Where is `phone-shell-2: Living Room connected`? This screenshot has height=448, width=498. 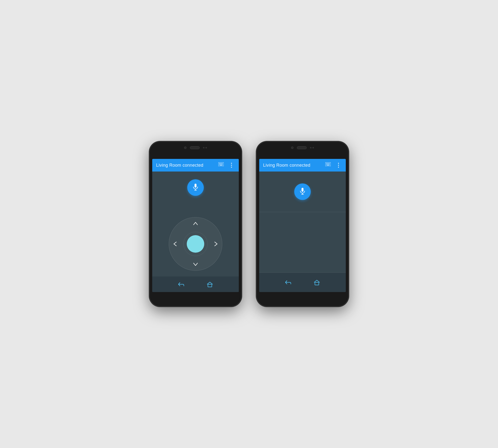 phone-shell-2: Living Room connected is located at coordinates (303, 224).